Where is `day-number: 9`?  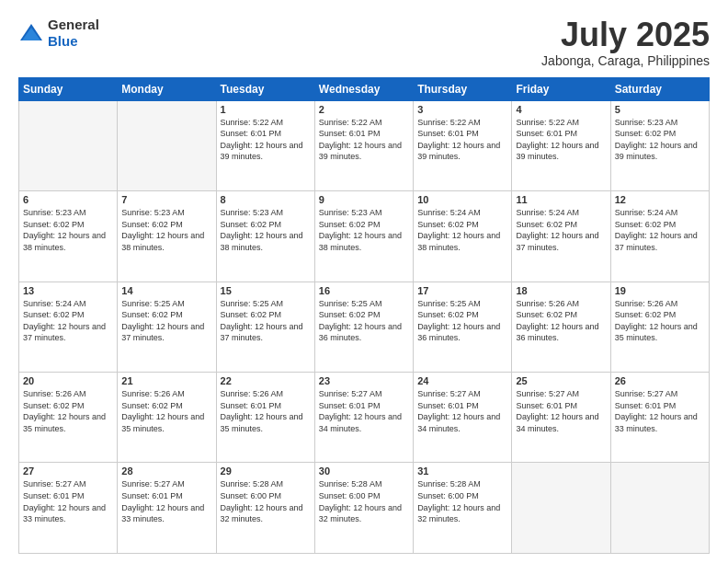 day-number: 9 is located at coordinates (364, 200).